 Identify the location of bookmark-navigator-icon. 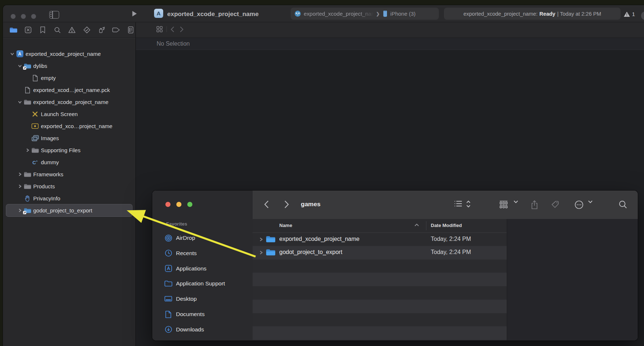
(43, 30).